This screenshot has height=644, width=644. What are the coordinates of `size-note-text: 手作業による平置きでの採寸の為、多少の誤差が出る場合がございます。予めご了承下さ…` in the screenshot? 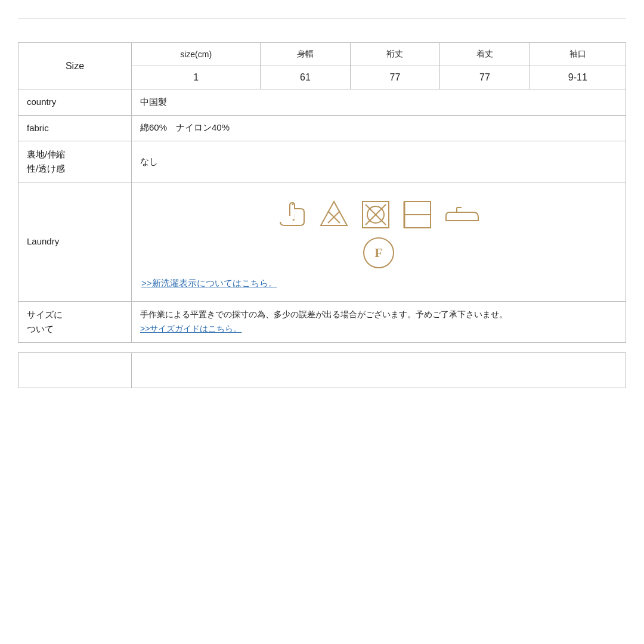 It's located at (324, 314).